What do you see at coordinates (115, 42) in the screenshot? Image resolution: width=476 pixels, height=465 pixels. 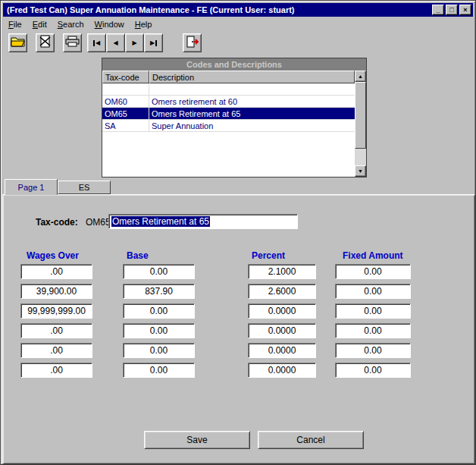 I see `previous-record-button: ◀` at bounding box center [115, 42].